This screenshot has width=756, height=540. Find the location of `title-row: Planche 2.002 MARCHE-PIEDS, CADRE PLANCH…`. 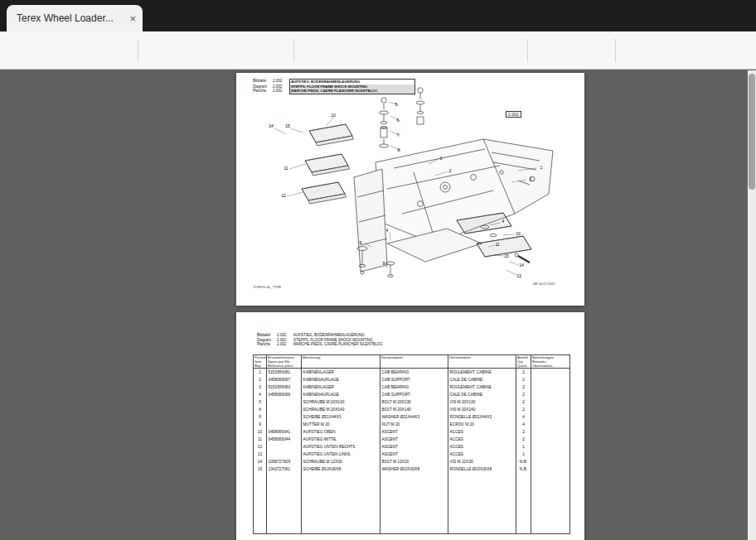

title-row: Planche 2.002 MARCHE-PIEDS, CADRE PLANCH… is located at coordinates (320, 345).